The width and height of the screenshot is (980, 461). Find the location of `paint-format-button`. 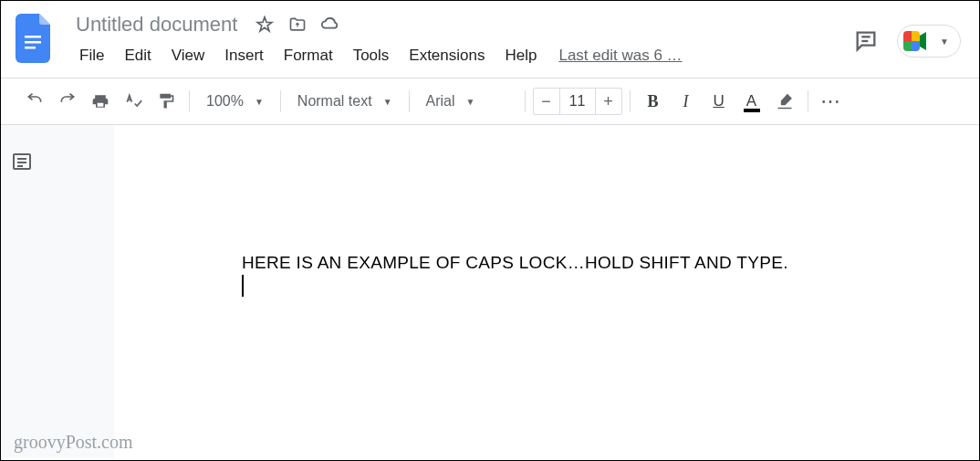

paint-format-button is located at coordinates (166, 101).